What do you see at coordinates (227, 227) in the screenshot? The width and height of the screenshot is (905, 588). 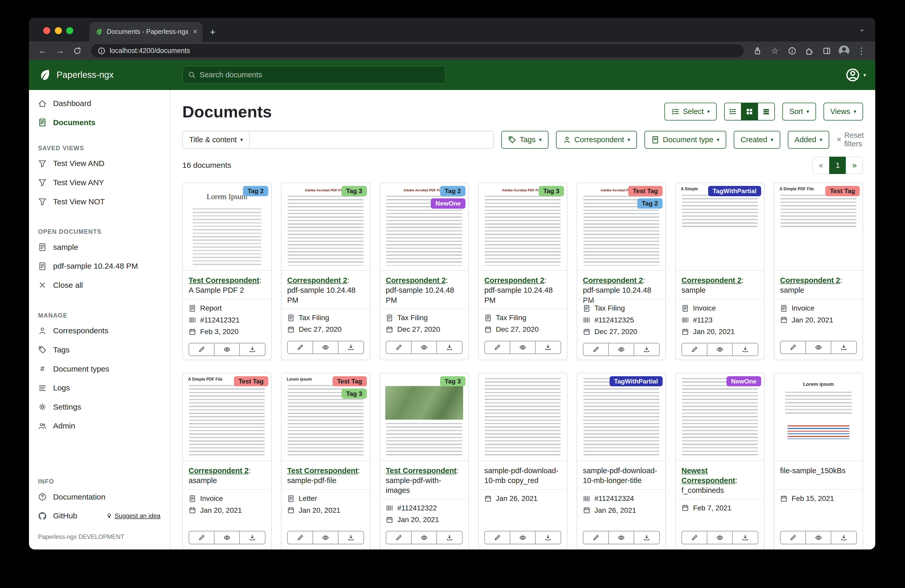 I see `document-thumbnail: Lorem Ipsum Tag 2` at bounding box center [227, 227].